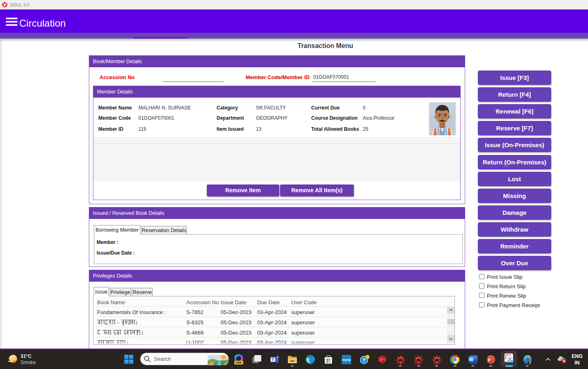 The height and width of the screenshot is (369, 588). What do you see at coordinates (471, 360) in the screenshot?
I see `svg-text: W` at bounding box center [471, 360].